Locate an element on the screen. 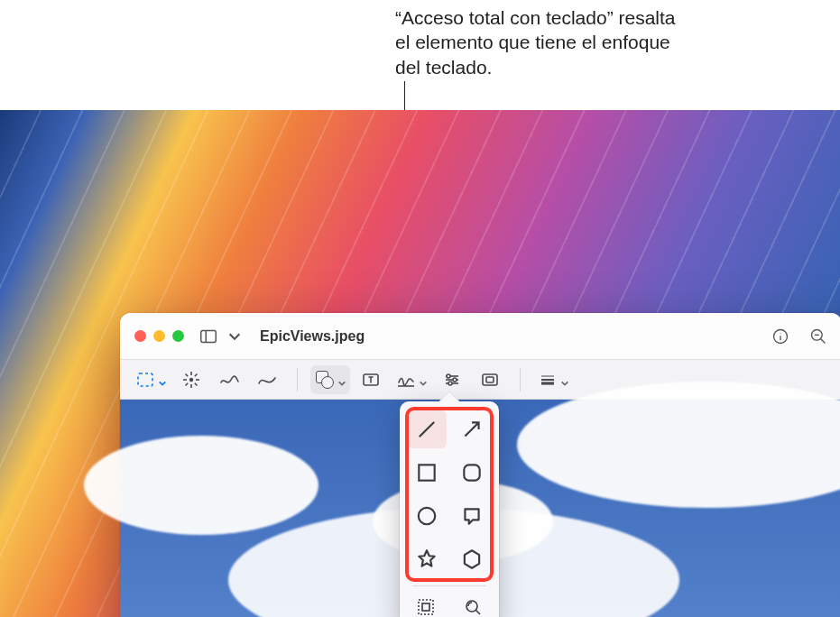 Image resolution: width=840 pixels, height=617 pixels. shape-circle is located at coordinates (427, 516).